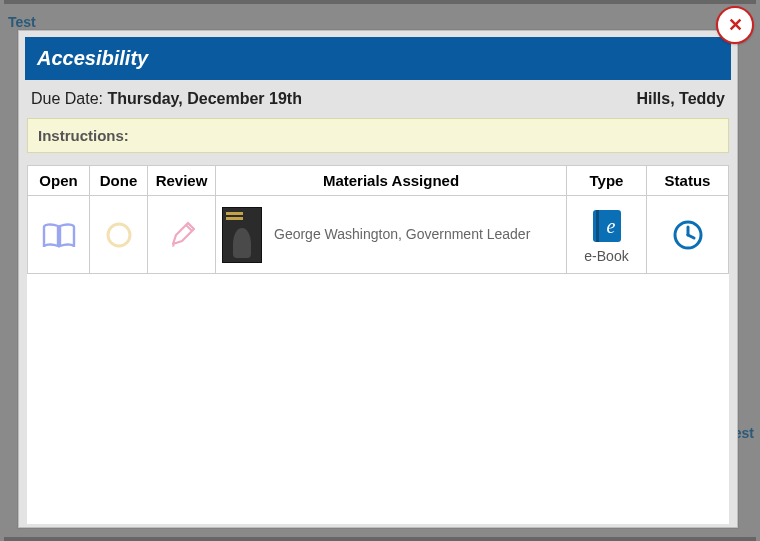 The height and width of the screenshot is (541, 760). What do you see at coordinates (688, 181) in the screenshot?
I see `col-status: Status` at bounding box center [688, 181].